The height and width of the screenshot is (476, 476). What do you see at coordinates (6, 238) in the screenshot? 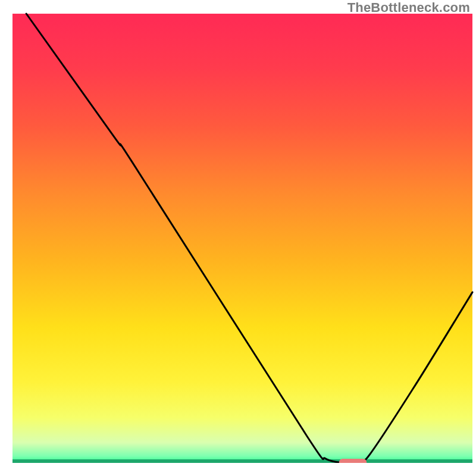
I see `frame-left` at bounding box center [6, 238].